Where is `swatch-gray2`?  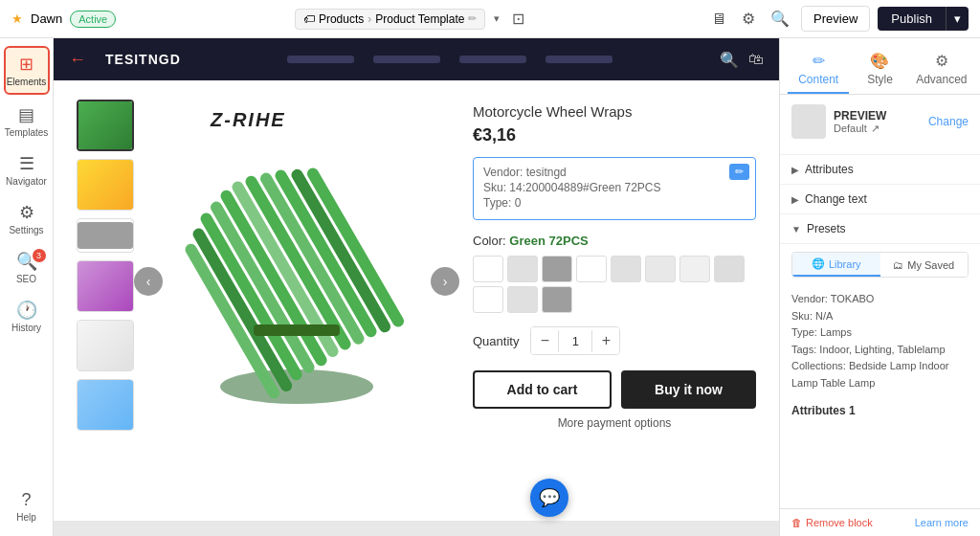 swatch-gray2 is located at coordinates (557, 300).